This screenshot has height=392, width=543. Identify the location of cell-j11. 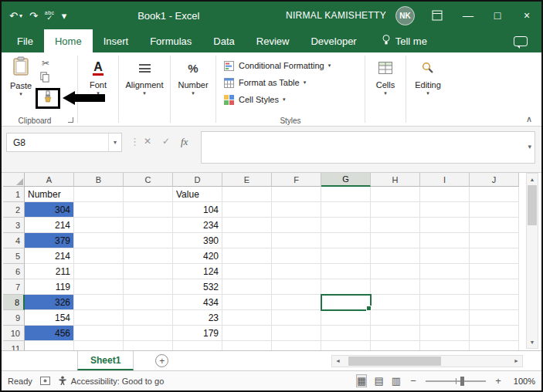
(494, 346).